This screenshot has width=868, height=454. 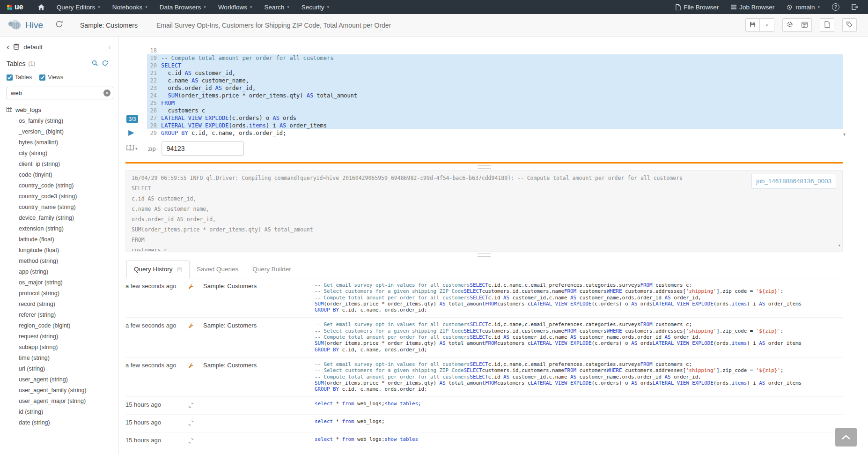 I want to click on logout-button, so click(x=855, y=7).